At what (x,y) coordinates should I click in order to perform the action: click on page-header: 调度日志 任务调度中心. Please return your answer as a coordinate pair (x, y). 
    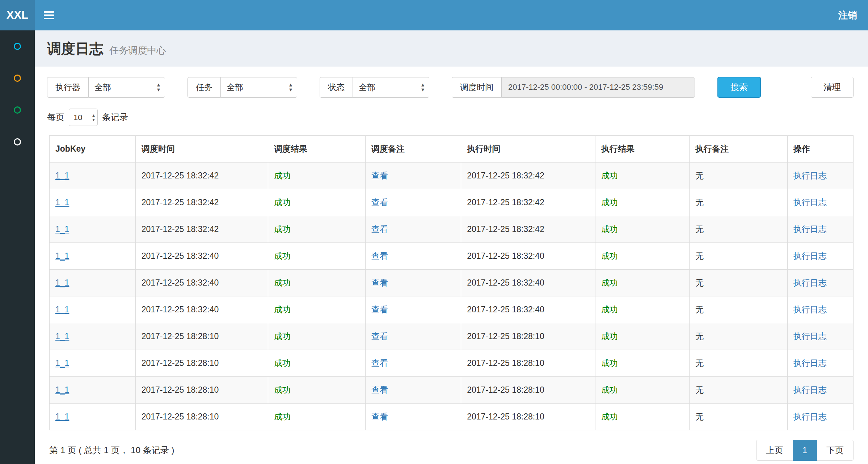
    Looking at the image, I should click on (451, 48).